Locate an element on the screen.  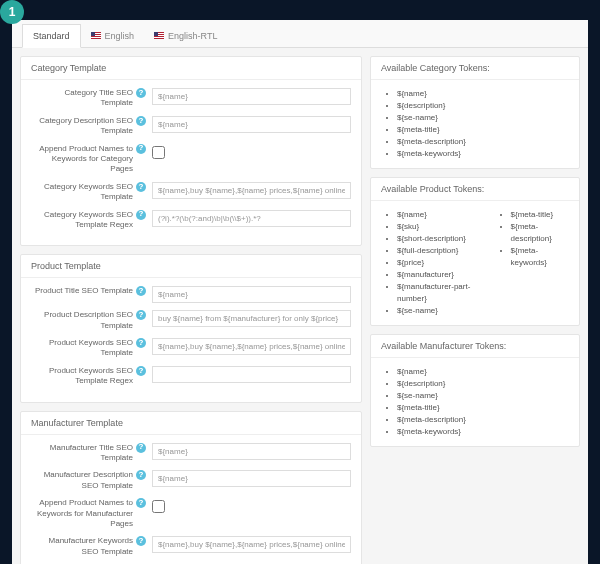
field-label: Category Title SEO Template is located at coordinates (82, 98).